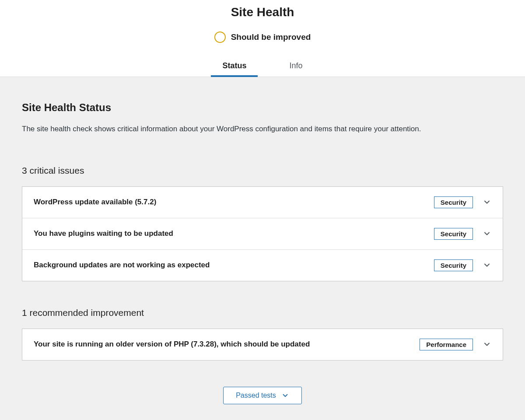 Image resolution: width=525 pixels, height=420 pixels. Describe the element at coordinates (271, 37) in the screenshot. I see `status-text: Should be improved` at that location.